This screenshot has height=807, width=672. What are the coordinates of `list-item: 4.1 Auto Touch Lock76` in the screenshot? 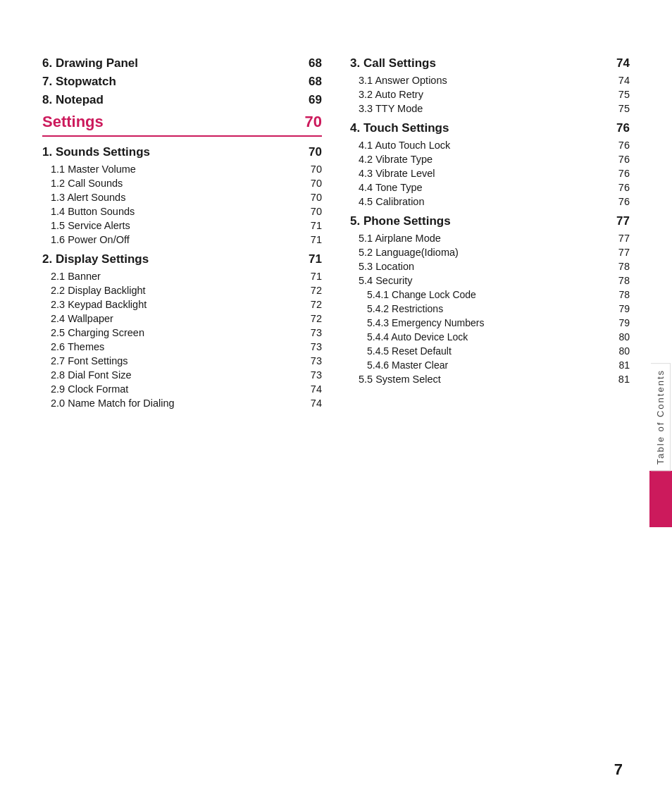 It's located at (490, 145).